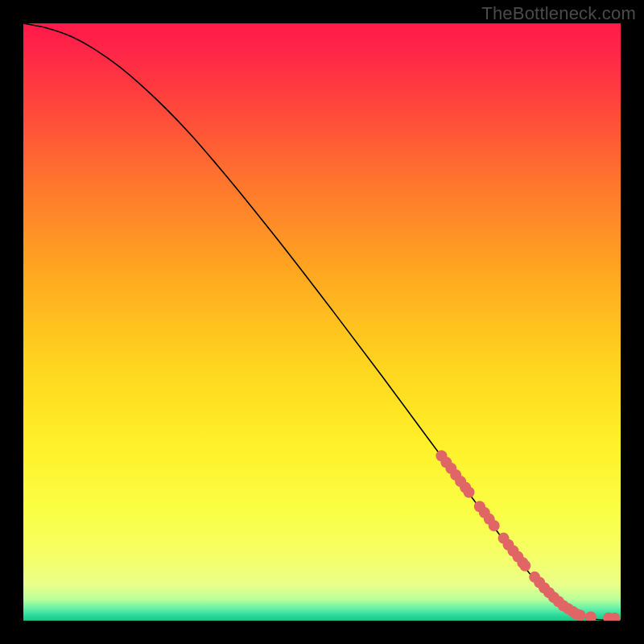 The height and width of the screenshot is (644, 644). Describe the element at coordinates (559, 14) in the screenshot. I see `watermark-text: TheBottleneck.com` at that location.